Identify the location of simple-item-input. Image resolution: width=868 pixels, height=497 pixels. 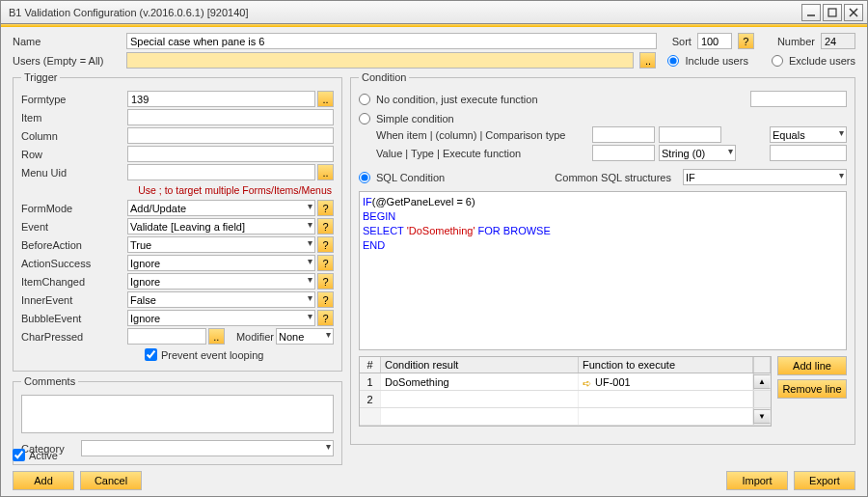
(623, 135).